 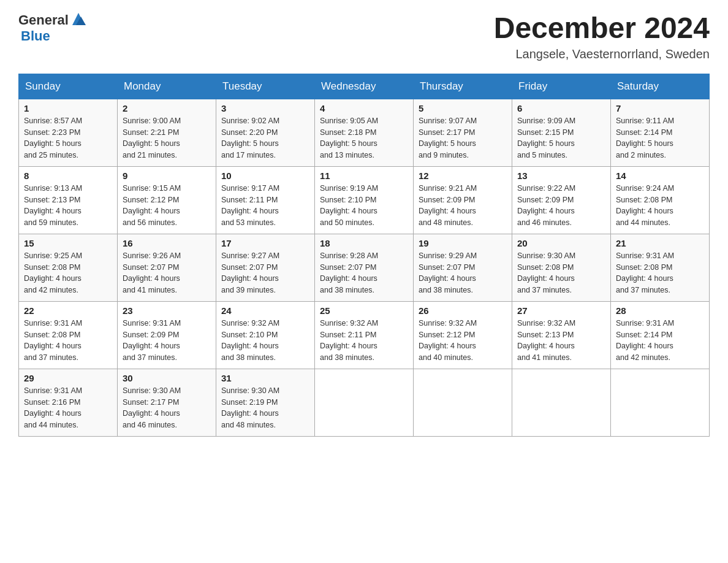 What do you see at coordinates (266, 267) in the screenshot?
I see `calendar-cell: 17Sunrise: 9:27 AMSunset: 2:07 PMDayligh…` at bounding box center [266, 267].